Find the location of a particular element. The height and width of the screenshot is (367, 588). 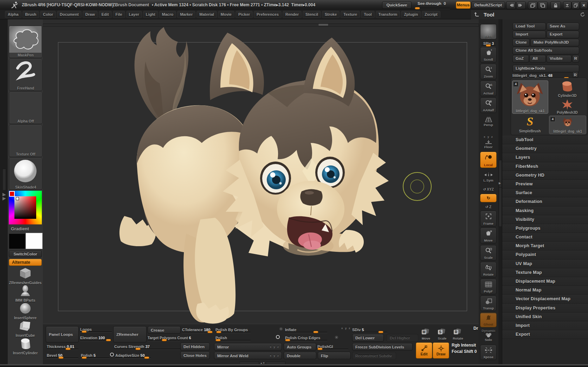

lock-icon is located at coordinates (556, 5).